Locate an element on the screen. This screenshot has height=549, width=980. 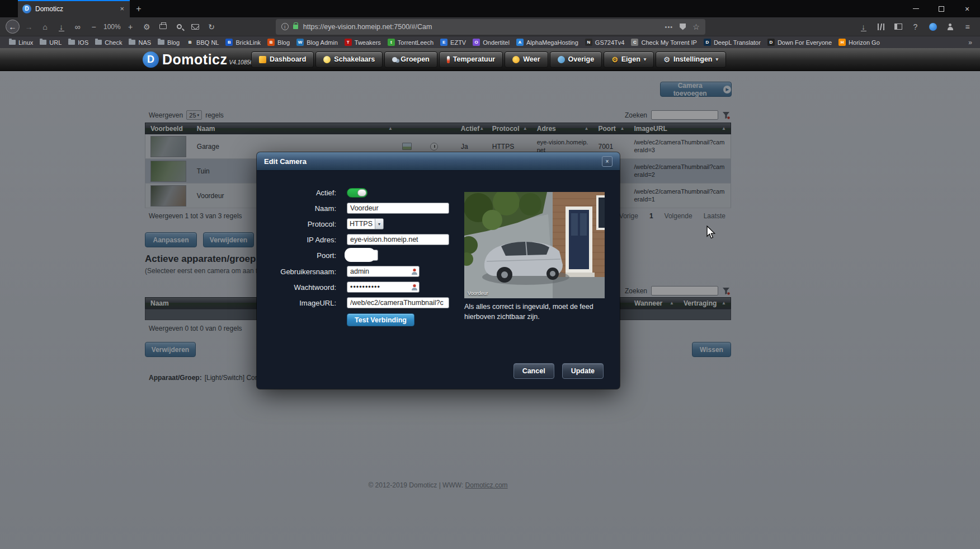
account-button is located at coordinates (933, 27).